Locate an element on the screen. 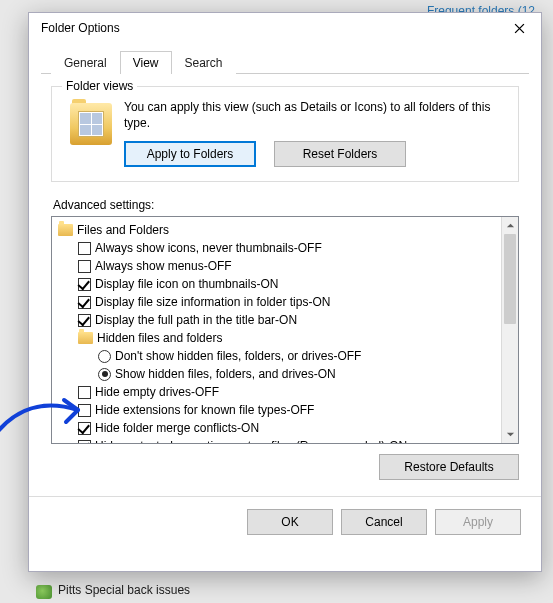 The image size is (553, 603). tree-item-label: Show hidden files, folders, and drives-O… is located at coordinates (226, 374).